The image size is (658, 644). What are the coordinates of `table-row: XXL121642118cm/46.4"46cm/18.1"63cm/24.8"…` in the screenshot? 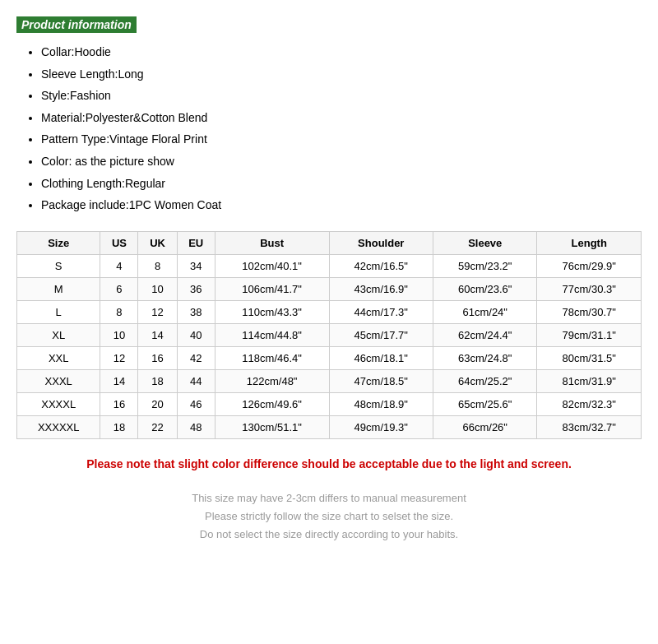 It's located at (329, 358).